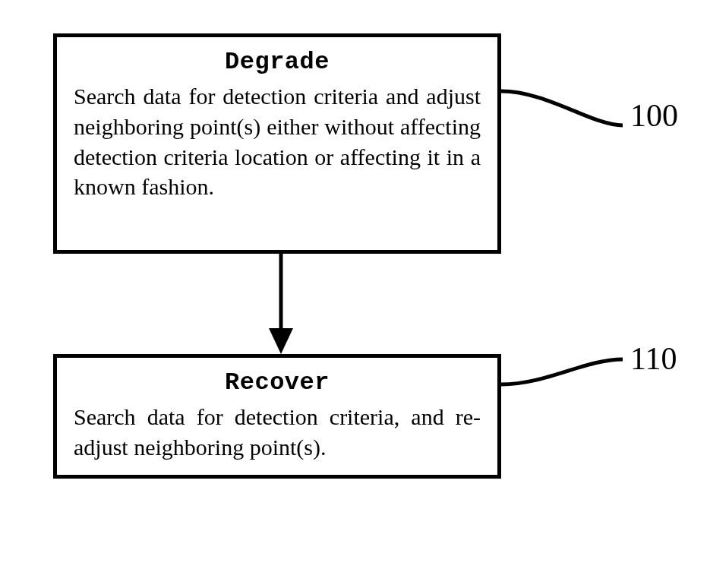 This screenshot has height=588, width=710. I want to click on box-title-recover: Recover, so click(277, 383).